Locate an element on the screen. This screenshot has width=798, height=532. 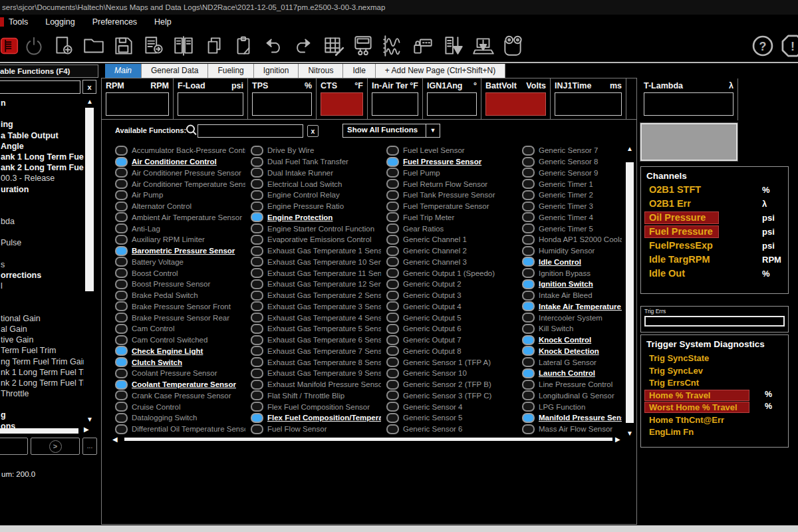
flash-ecu-icon is located at coordinates (452, 46).